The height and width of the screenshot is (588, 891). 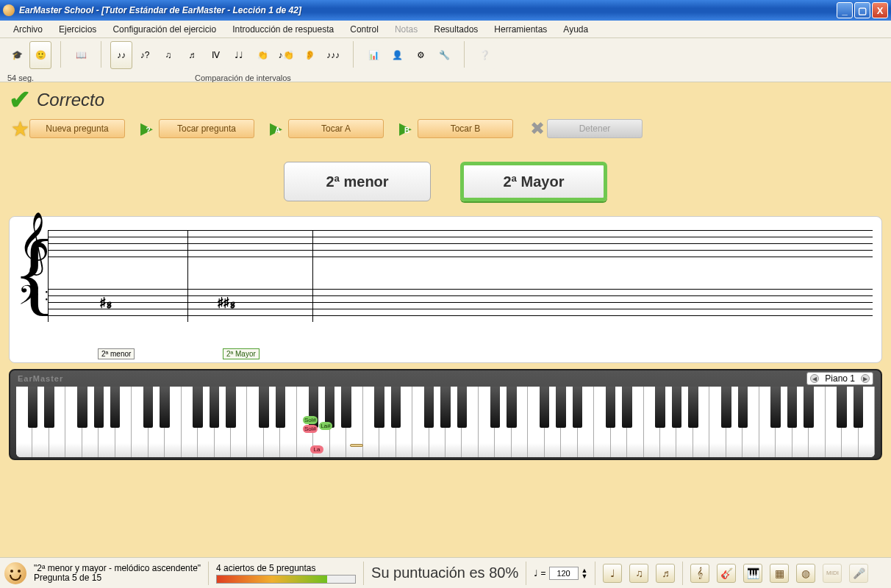 I want to click on tool-interval-id-icon: ♪?, so click(x=145, y=55).